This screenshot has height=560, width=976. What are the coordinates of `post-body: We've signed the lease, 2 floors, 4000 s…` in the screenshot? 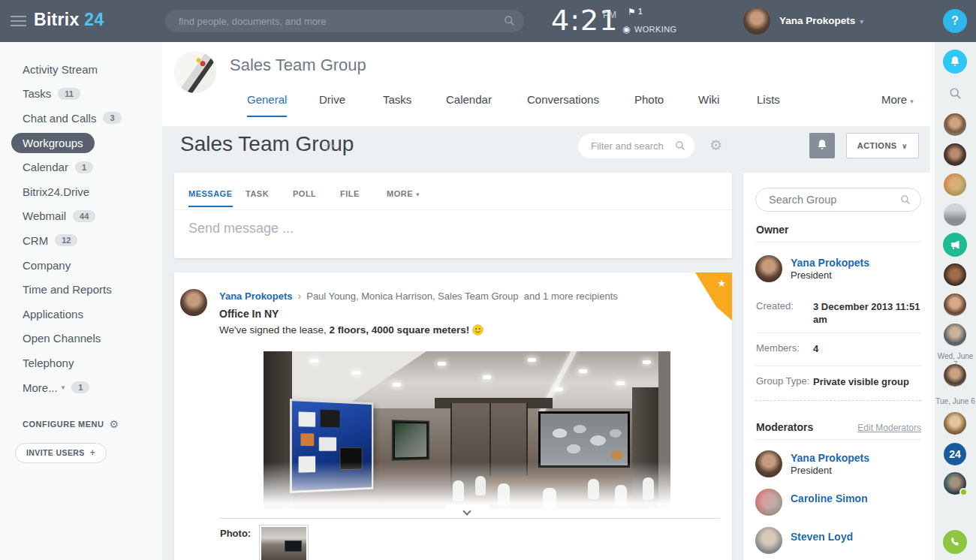 It's located at (351, 330).